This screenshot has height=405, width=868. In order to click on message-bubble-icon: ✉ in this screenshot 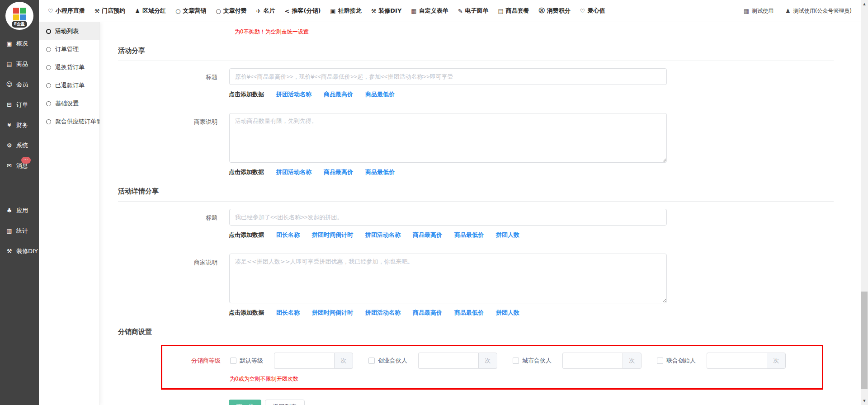, I will do `click(9, 165)`.